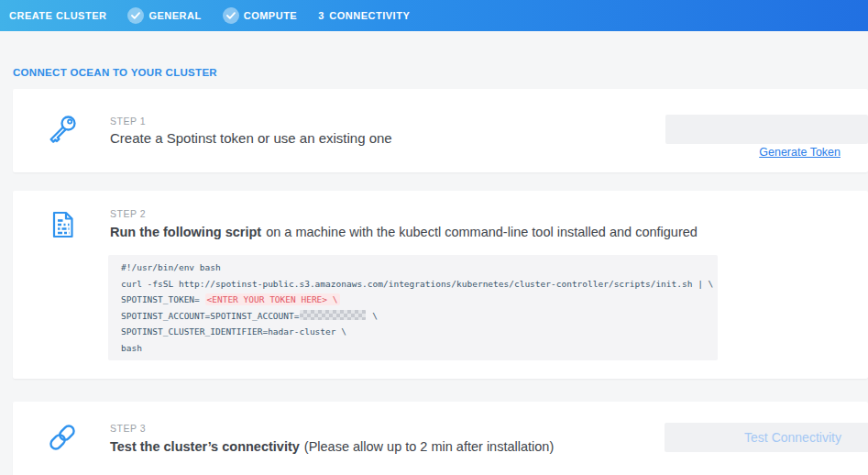  I want to click on wizard-step-label: COMPUTE, so click(271, 16).